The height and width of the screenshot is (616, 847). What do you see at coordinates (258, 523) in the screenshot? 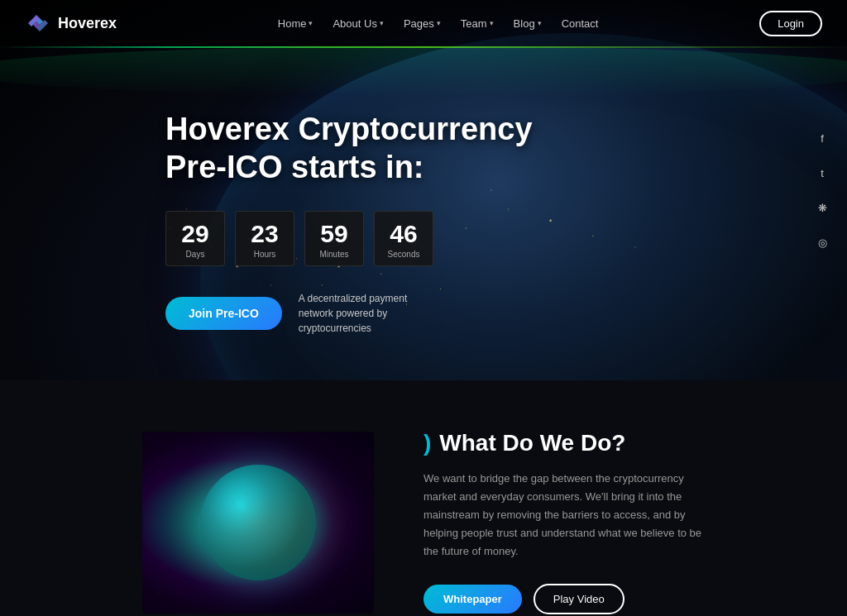
I see `nebula-glow` at bounding box center [258, 523].